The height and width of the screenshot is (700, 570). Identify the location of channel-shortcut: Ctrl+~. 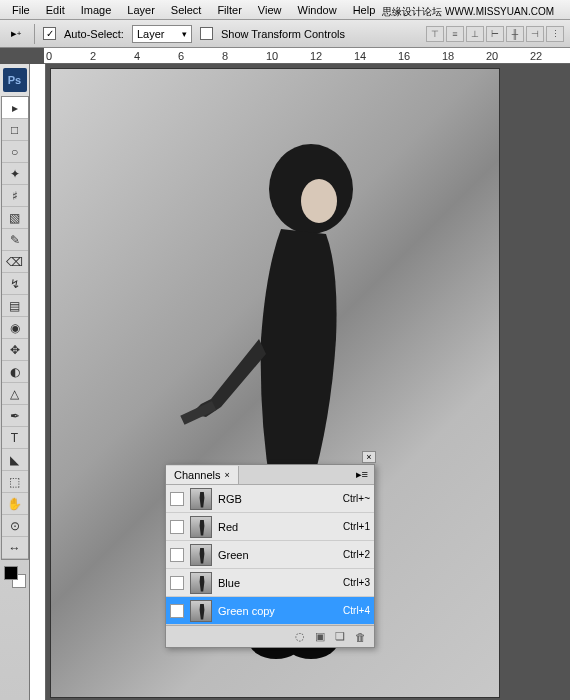
(356, 498).